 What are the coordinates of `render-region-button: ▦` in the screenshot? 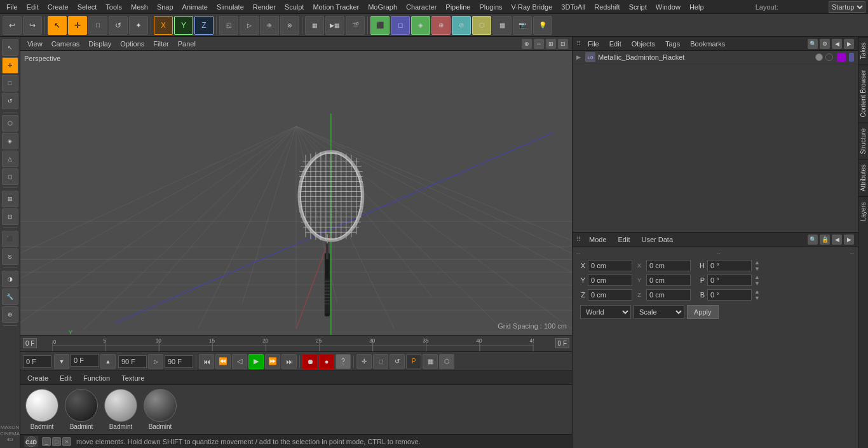 It's located at (315, 25).